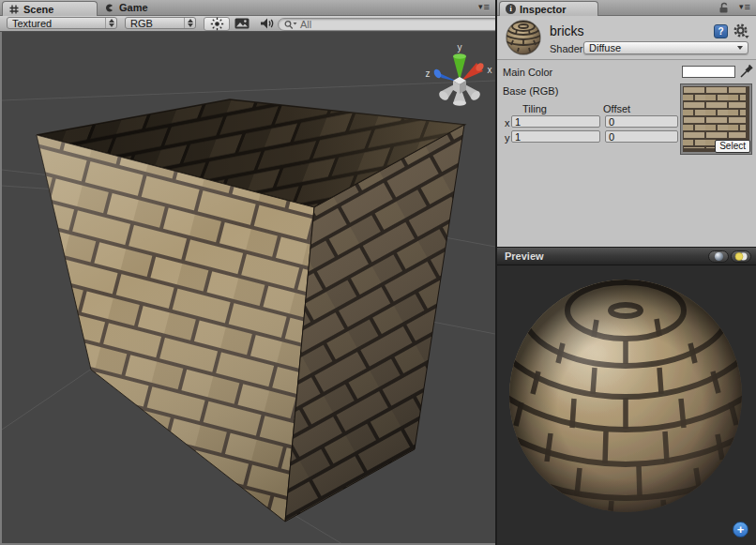 The width and height of the screenshot is (756, 545). Describe the element at coordinates (718, 257) in the screenshot. I see `preview-shape-button` at that location.